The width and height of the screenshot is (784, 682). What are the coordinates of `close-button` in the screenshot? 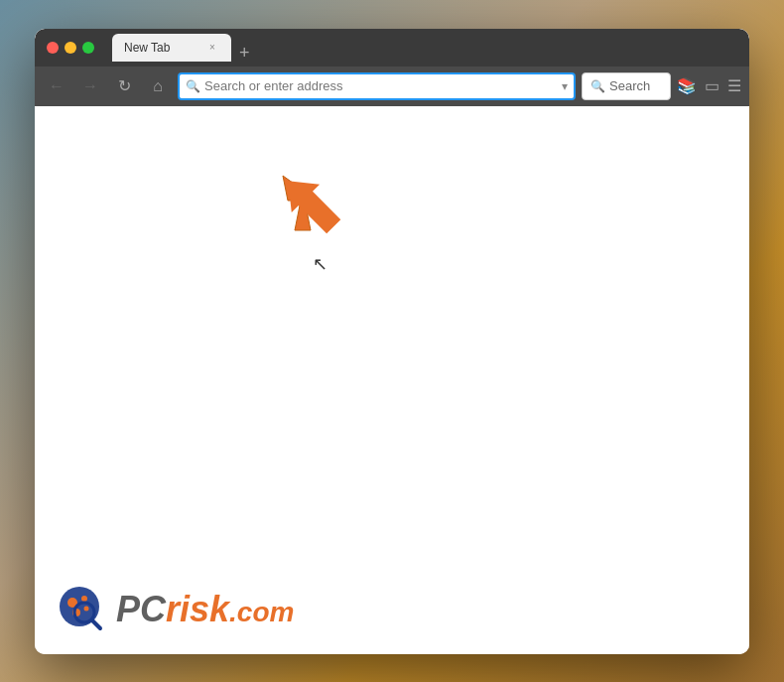 It's located at (53, 48).